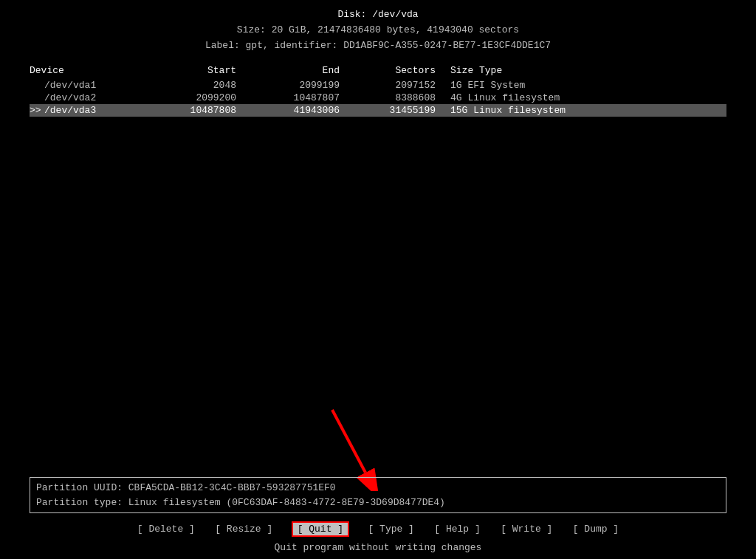 The width and height of the screenshot is (756, 559). Describe the element at coordinates (378, 31) in the screenshot. I see `disk-size-line: Size: 20 GiB, 21474836480 bytes, 4194304…` at that location.